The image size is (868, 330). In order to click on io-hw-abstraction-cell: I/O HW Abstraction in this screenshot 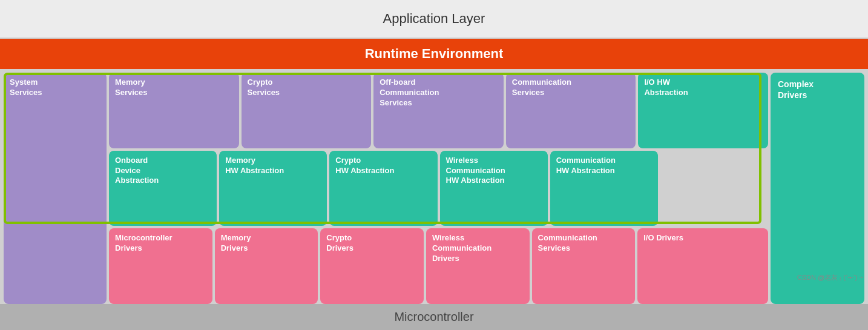, I will do `click(703, 110)`.